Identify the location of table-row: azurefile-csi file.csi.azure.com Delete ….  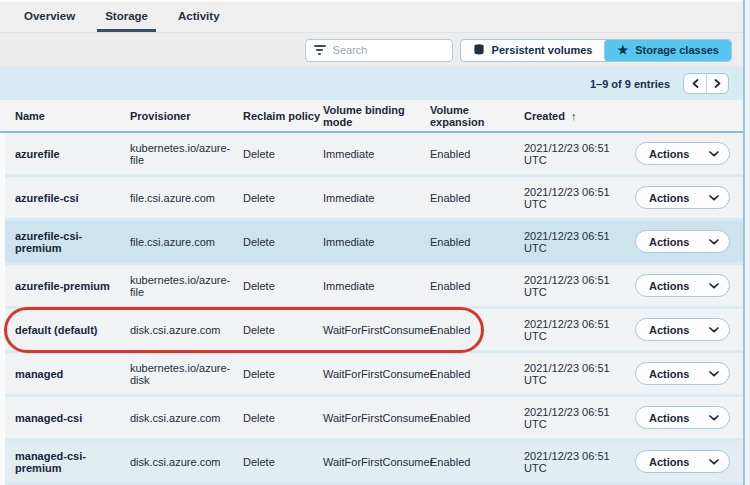
(374, 198).